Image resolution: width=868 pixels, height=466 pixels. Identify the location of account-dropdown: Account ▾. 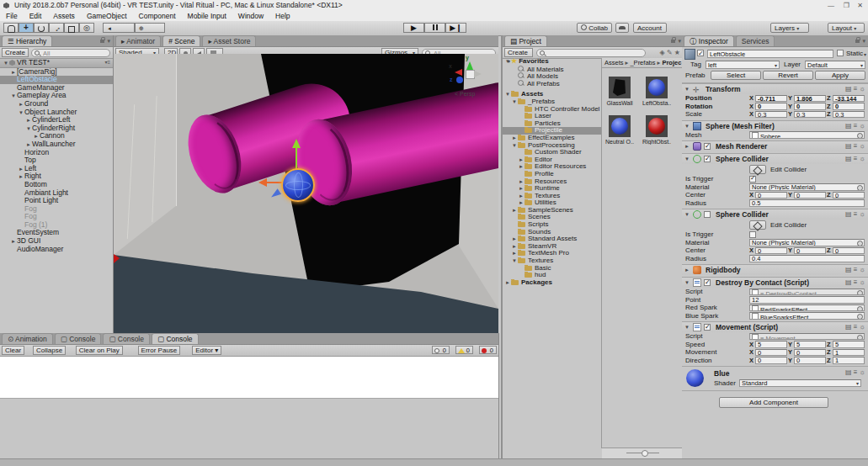
(650, 28).